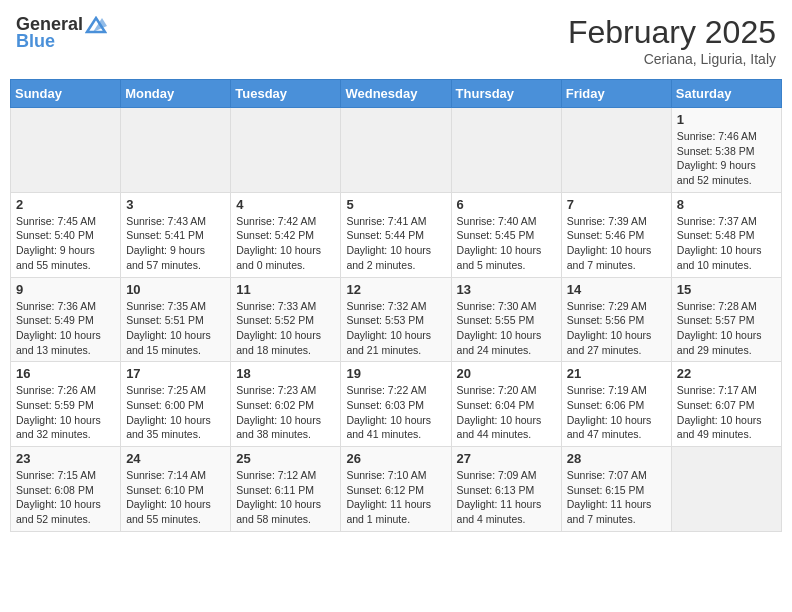  Describe the element at coordinates (396, 320) in the screenshot. I see `calendar-week-row: 9Sunrise: 7:36 AM Sunset: 5:49 PM Daylig…` at that location.